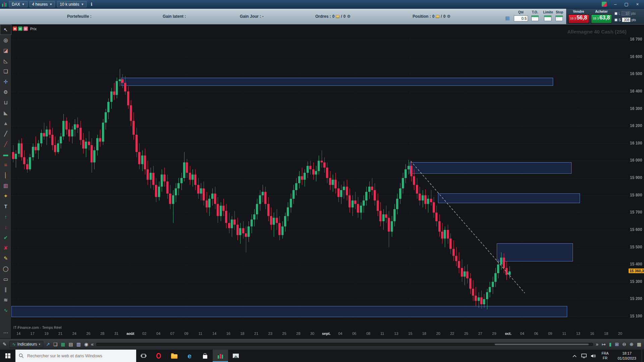 The width and height of the screenshot is (644, 362). What do you see at coordinates (593, 356) in the screenshot?
I see `volume-tray-button` at bounding box center [593, 356].